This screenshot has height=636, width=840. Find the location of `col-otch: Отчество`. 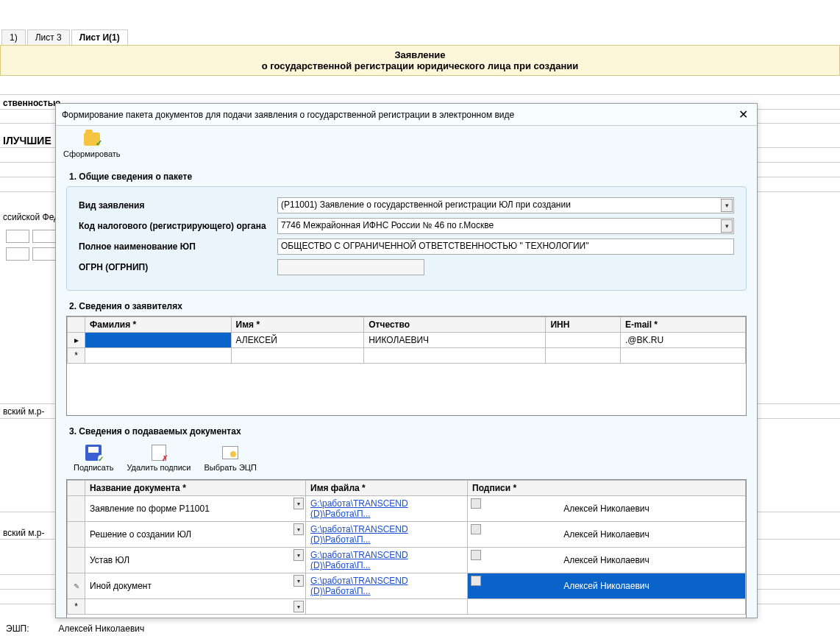

col-otch: Отчество is located at coordinates (455, 325).